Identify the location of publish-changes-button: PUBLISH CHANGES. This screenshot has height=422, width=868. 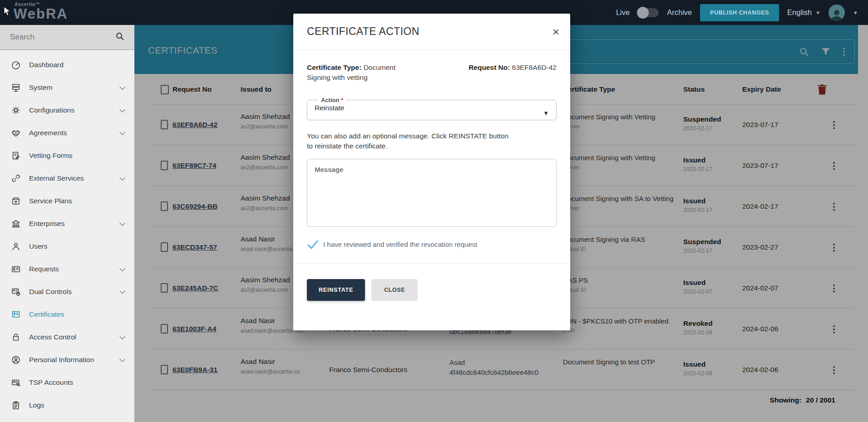
(740, 13).